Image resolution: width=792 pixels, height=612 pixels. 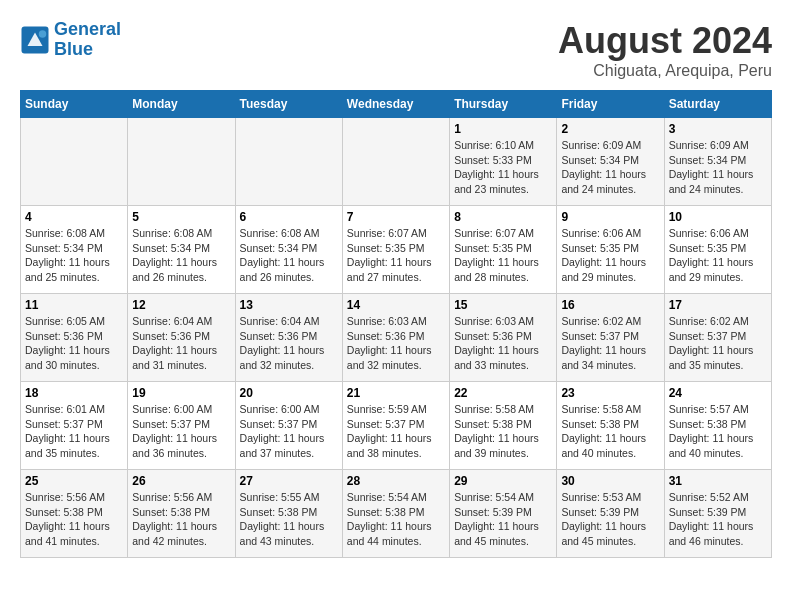 What do you see at coordinates (288, 338) in the screenshot?
I see `calendar-cell: 13Sunrise: 6:04 AM Sunset: 5:36 PM Dayli…` at bounding box center [288, 338].